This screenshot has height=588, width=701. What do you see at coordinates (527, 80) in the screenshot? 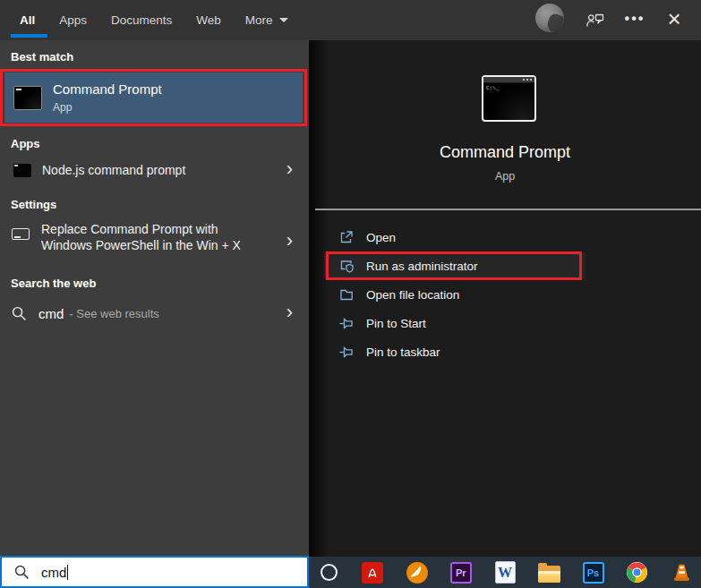
I see `icon-titlebar-buttons` at bounding box center [527, 80].